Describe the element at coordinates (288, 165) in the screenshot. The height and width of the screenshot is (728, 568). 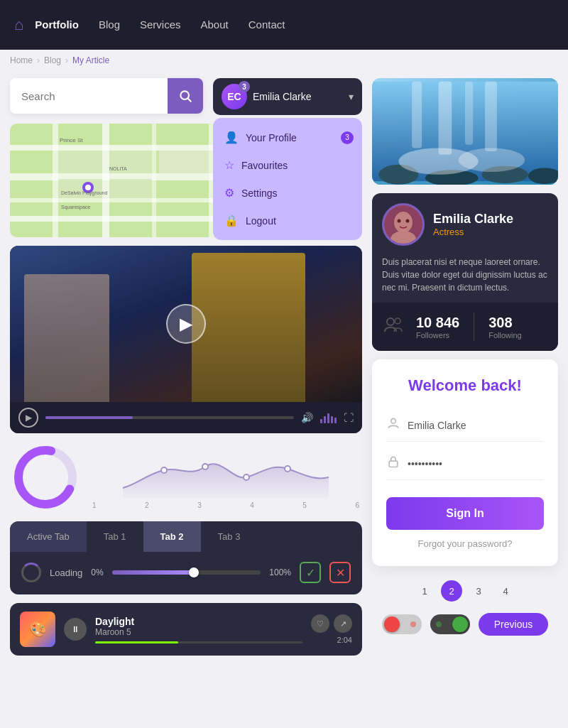
I see `menu-item-favourites: ☆ Favourites` at that location.